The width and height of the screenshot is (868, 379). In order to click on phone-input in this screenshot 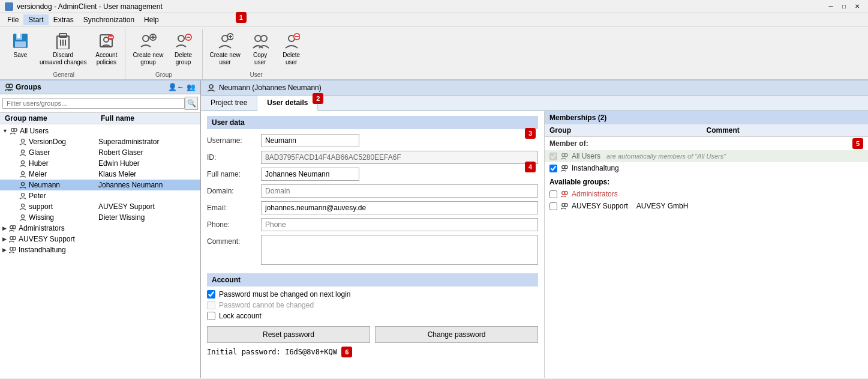, I will do `click(400, 225)`.